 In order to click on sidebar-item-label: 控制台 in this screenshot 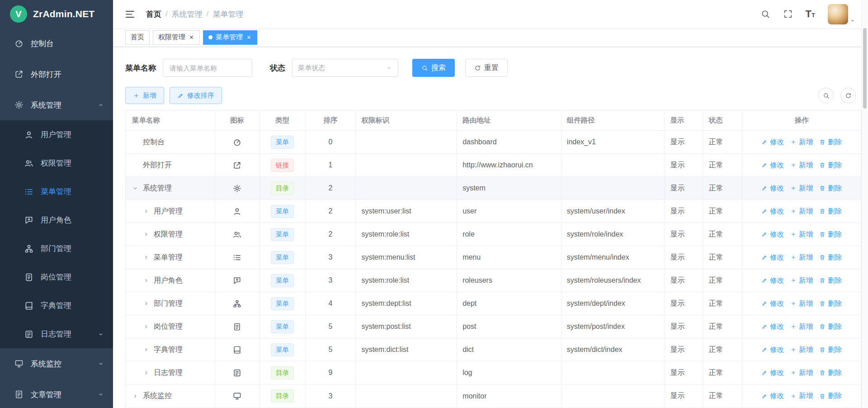, I will do `click(42, 43)`.